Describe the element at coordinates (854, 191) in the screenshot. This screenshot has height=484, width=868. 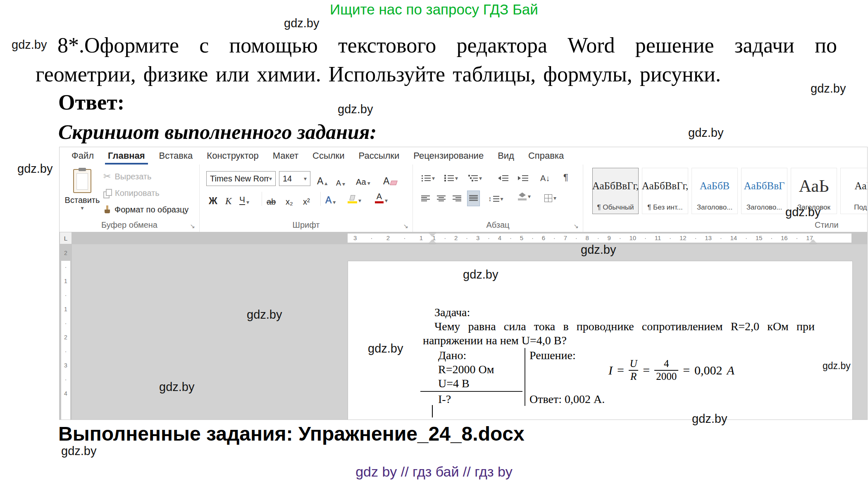
I see `style-subtitle: АаБ Под...` at that location.